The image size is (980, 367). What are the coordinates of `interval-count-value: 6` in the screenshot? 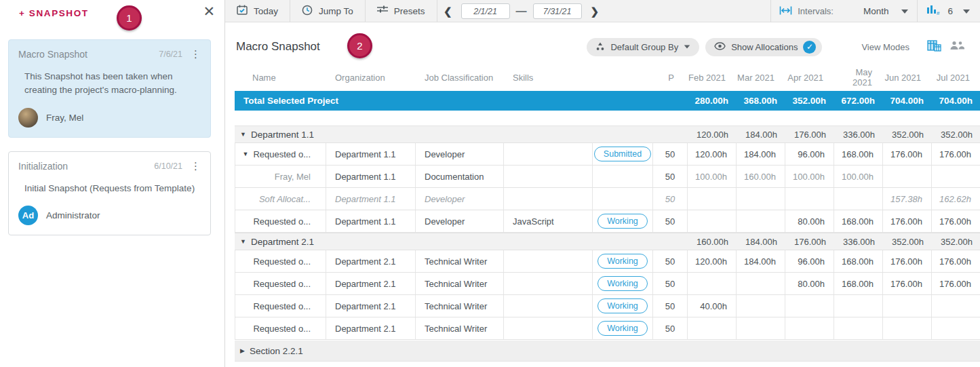 It's located at (950, 11).